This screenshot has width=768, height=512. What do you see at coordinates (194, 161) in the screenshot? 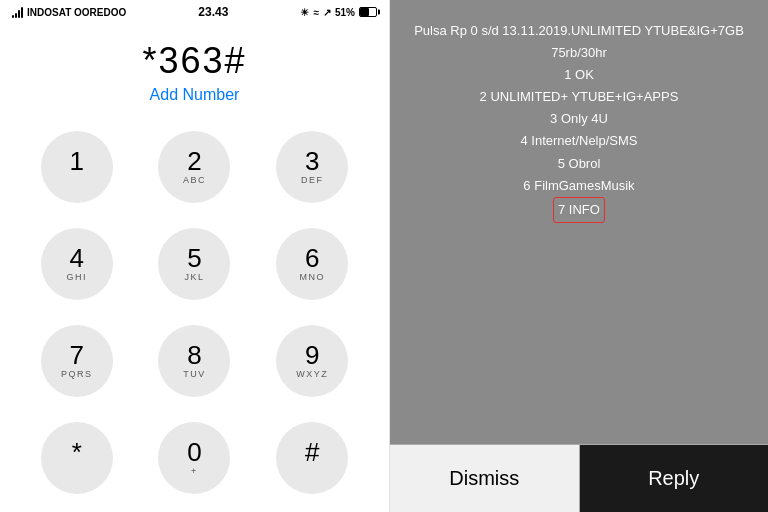
I see `key-2-digit: 2` at bounding box center [194, 161].